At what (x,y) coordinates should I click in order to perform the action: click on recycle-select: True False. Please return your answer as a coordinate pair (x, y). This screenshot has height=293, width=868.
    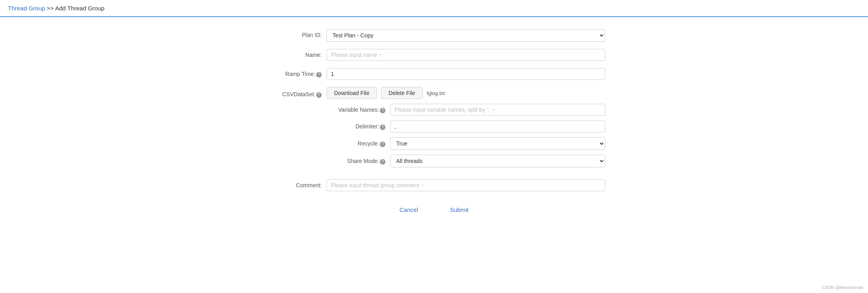
    Looking at the image, I should click on (498, 144).